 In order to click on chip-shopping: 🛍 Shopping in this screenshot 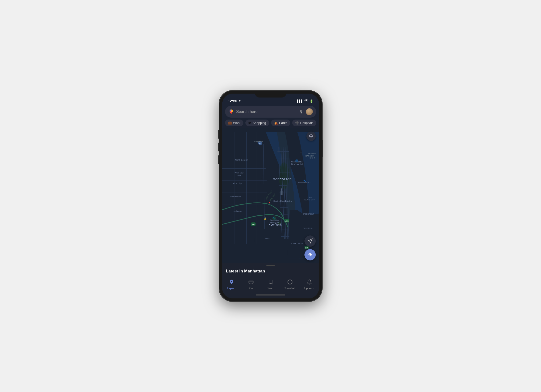, I will do `click(257, 123)`.